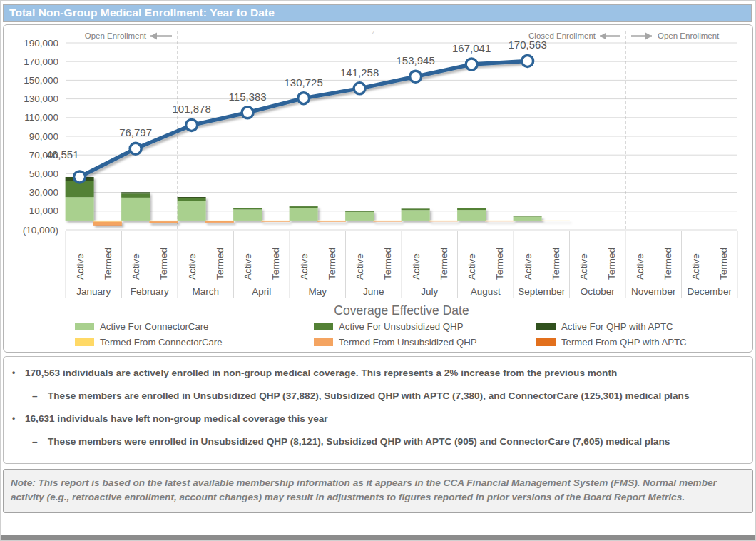 This screenshot has width=756, height=541. What do you see at coordinates (583, 267) in the screenshot?
I see `sub-label-active-october: Active` at bounding box center [583, 267].